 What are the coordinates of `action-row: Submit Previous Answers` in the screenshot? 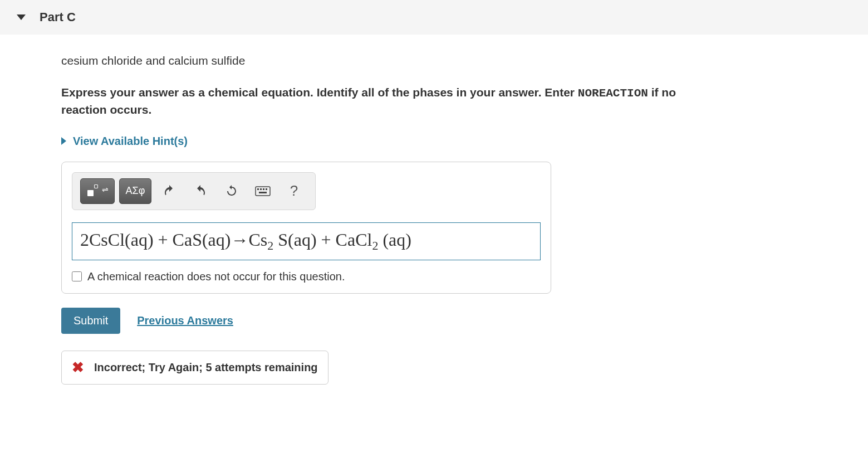 It's located at (370, 321).